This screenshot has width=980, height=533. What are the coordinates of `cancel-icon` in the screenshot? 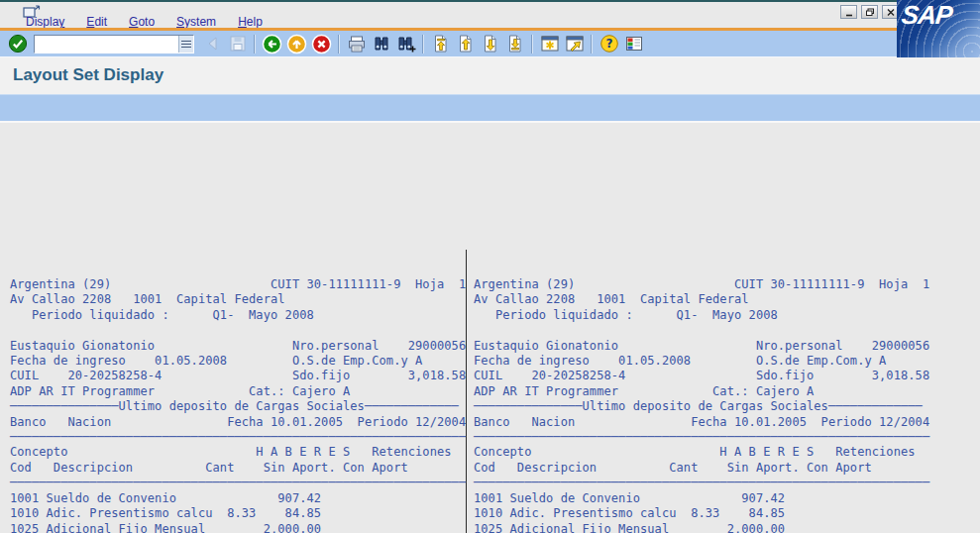 It's located at (321, 44).